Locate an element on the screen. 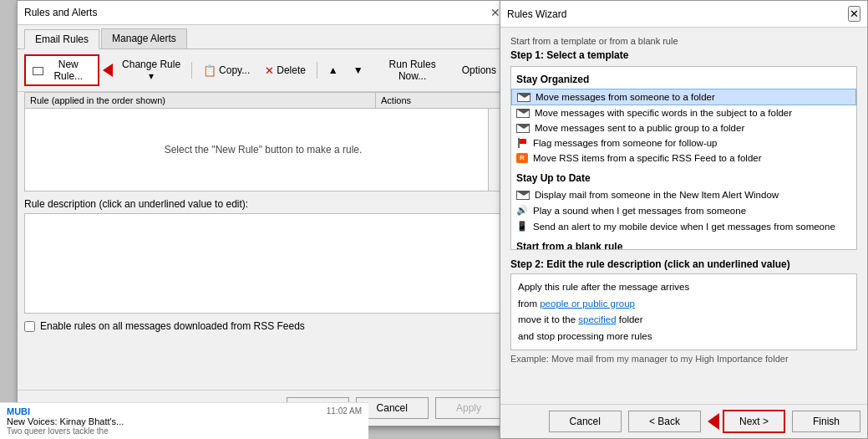  tab-email-rules: Email Rules is located at coordinates (62, 39).